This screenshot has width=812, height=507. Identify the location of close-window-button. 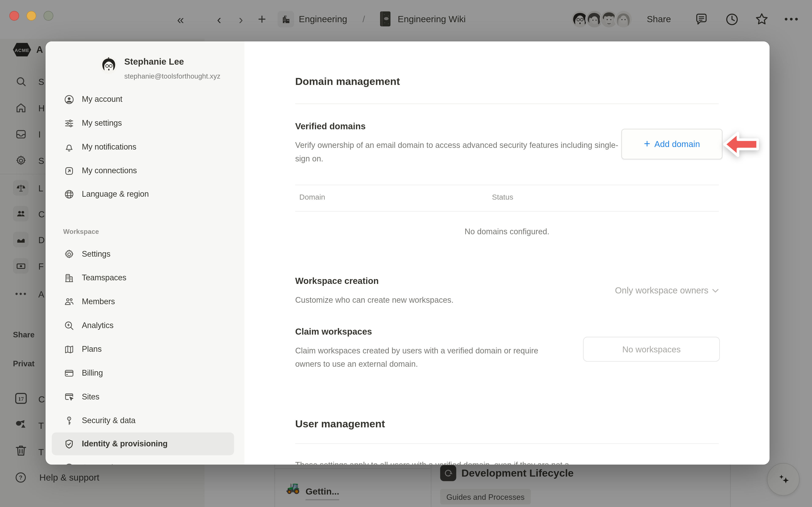
(14, 16).